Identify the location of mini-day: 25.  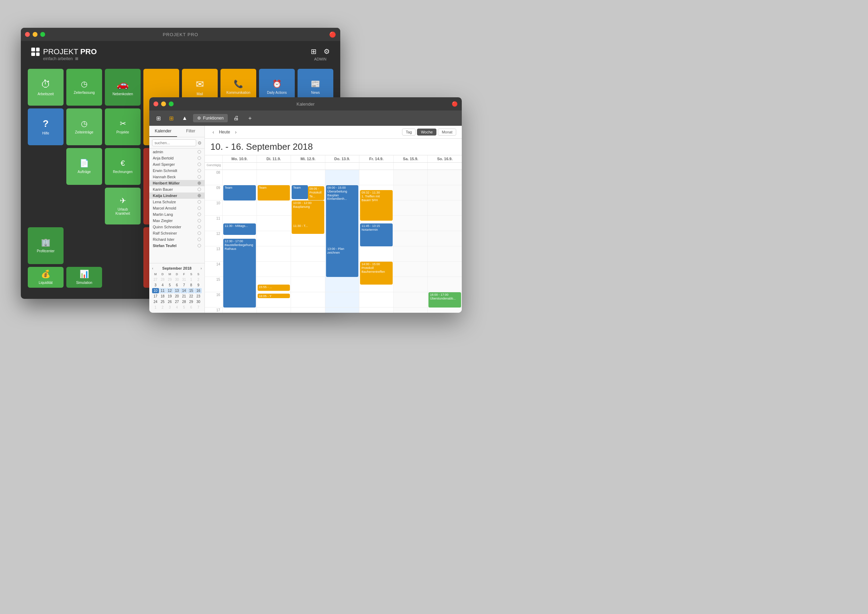
(163, 302).